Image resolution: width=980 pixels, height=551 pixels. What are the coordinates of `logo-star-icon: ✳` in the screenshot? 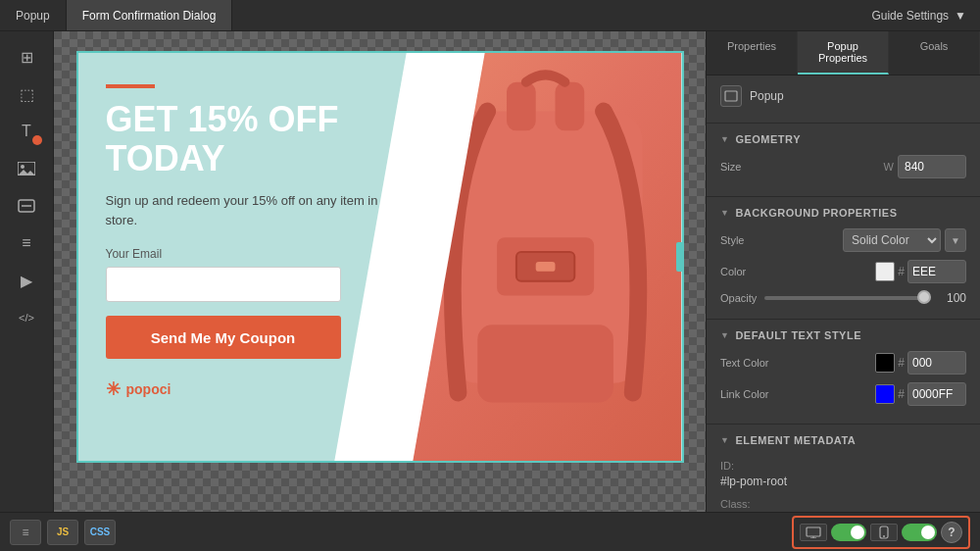 It's located at (114, 389).